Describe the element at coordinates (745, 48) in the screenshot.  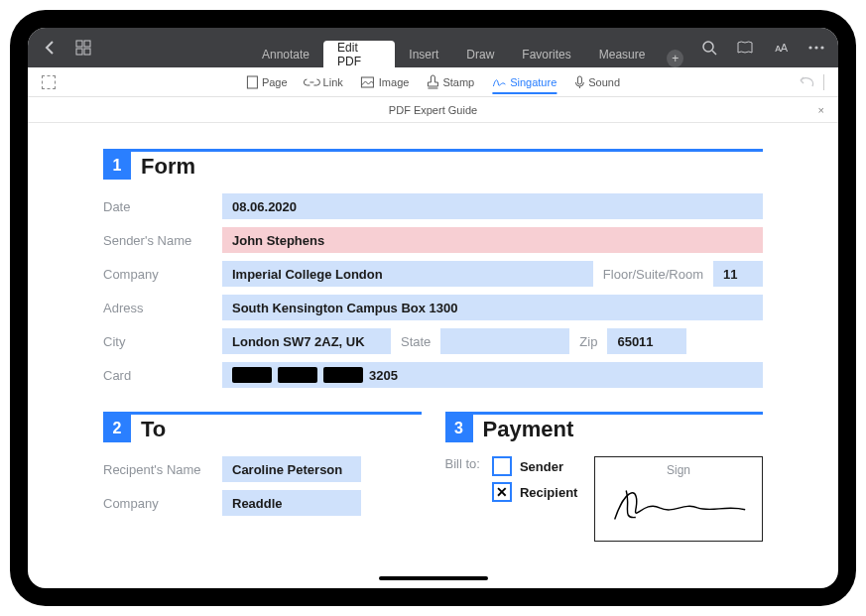
I see `reader-icon` at that location.